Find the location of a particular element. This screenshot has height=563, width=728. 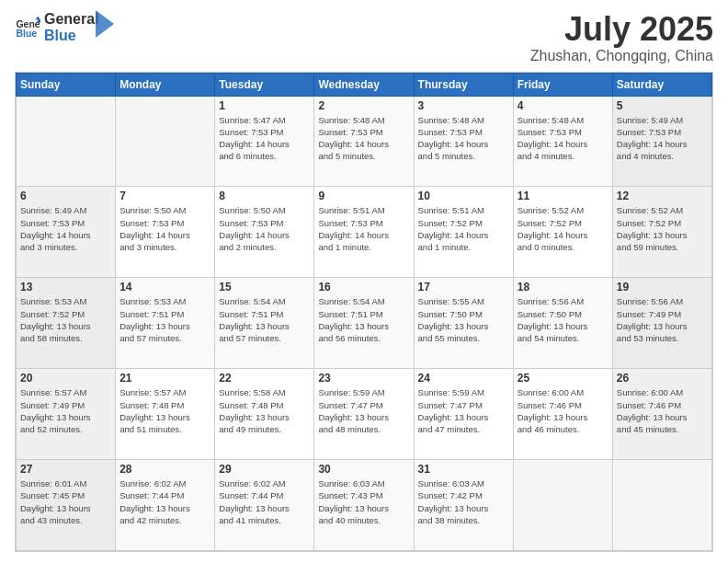

calendar-cell: 12Sunrise: 5:52 AM Sunset: 7:52 PM Dayli… is located at coordinates (662, 232).